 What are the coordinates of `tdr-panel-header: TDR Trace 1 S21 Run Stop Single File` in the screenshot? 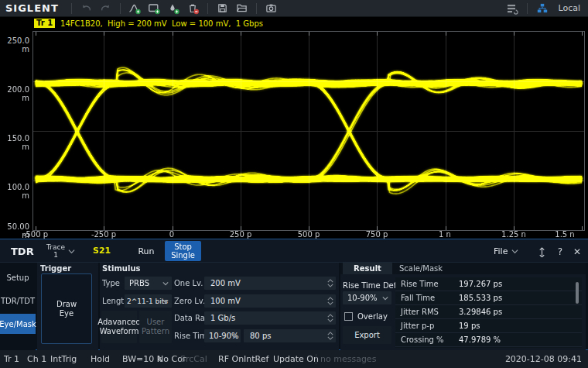 It's located at (294, 251).